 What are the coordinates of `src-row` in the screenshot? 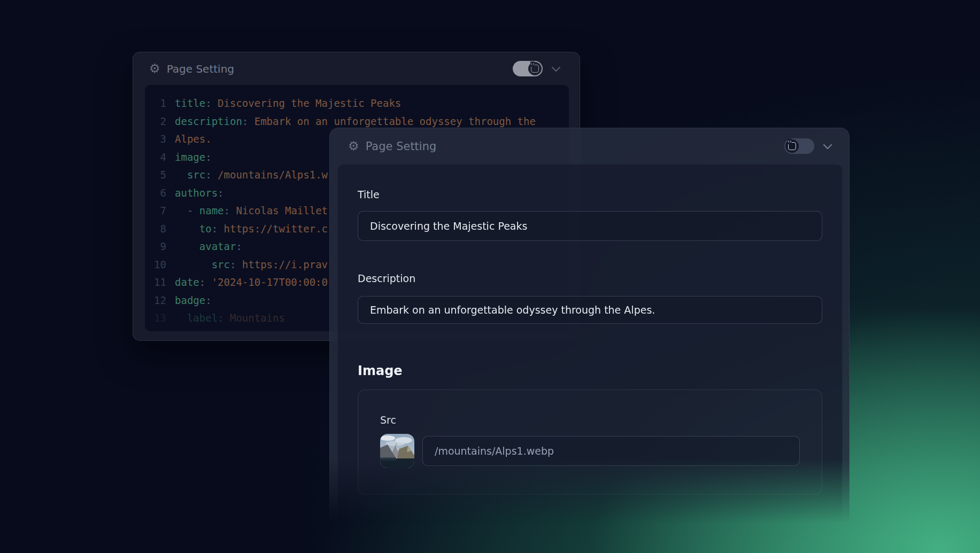 It's located at (590, 451).